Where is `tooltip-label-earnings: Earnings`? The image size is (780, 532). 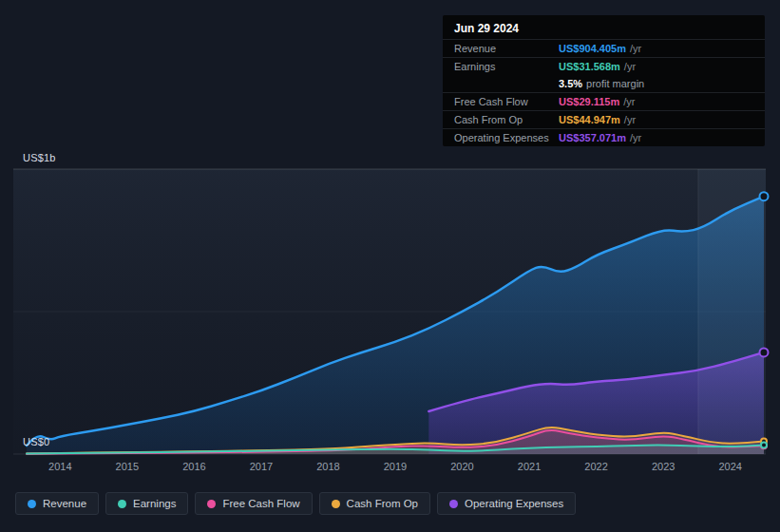
tooltip-label-earnings: Earnings is located at coordinates (506, 66).